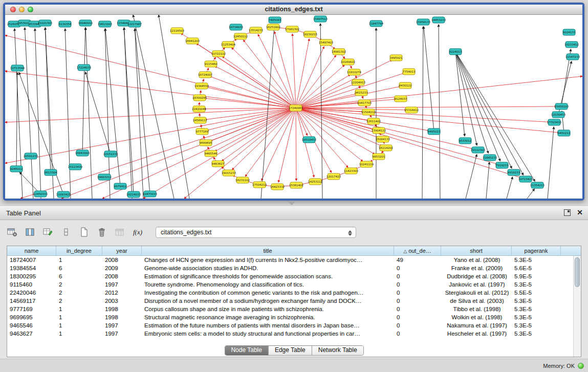 This screenshot has height=372, width=588. Describe the element at coordinates (211, 64) in the screenshot. I see `graph-node: 9115460` at that location.